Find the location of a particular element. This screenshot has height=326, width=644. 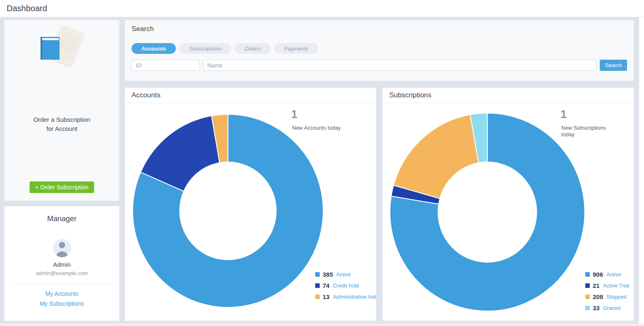

link-my-subscriptions: My Subscriptions is located at coordinates (62, 304).